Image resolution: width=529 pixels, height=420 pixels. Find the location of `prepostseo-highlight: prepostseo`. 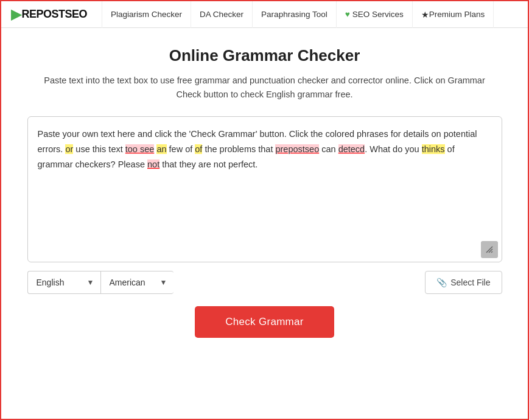

prepostseo-highlight: prepostseo is located at coordinates (297, 149).